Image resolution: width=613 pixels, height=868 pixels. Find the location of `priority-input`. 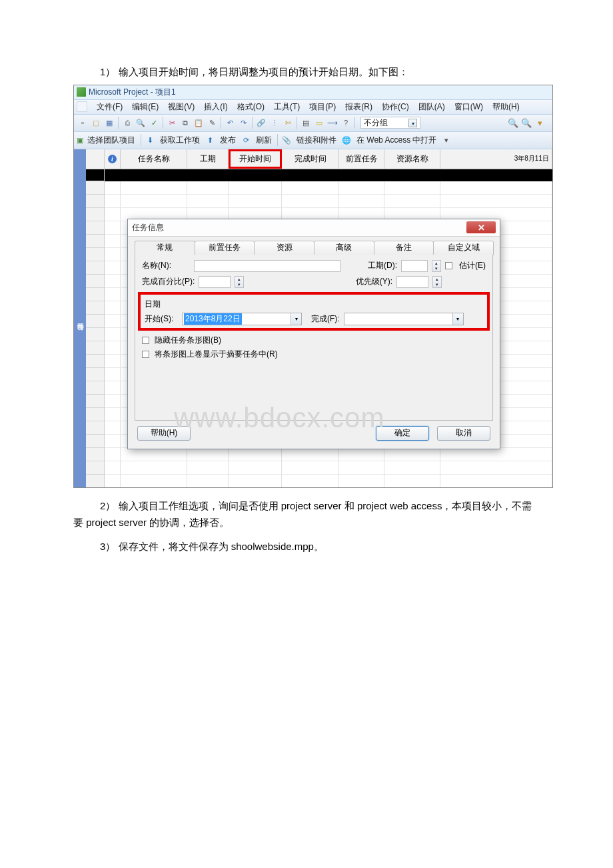

priority-input is located at coordinates (412, 282).